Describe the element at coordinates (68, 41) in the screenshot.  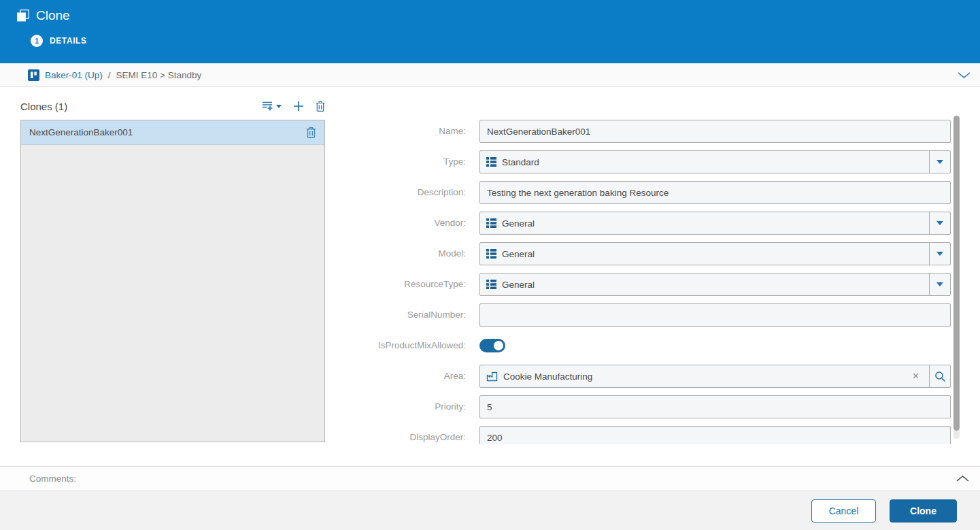
I see `step-label: DETAILS` at that location.